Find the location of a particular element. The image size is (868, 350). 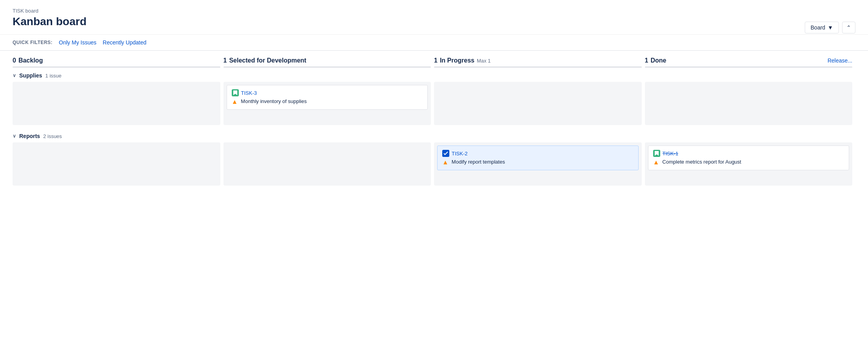

filter-recently-updated: Recently Updated is located at coordinates (125, 42).